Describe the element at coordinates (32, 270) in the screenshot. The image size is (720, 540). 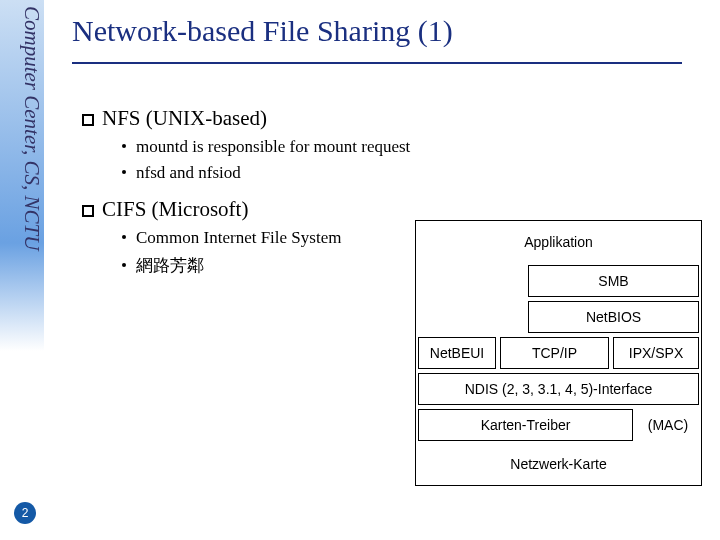
I see `sidebar-org-text: Computer Center, CS, NCTU` at that location.